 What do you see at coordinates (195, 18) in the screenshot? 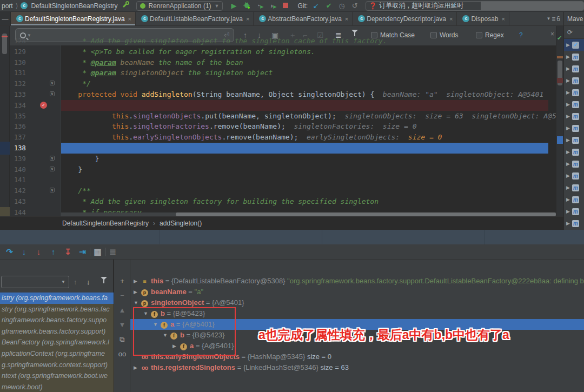
I see `editor-tab-1: cDefaultListableBeanFactory.java×` at bounding box center [195, 18].